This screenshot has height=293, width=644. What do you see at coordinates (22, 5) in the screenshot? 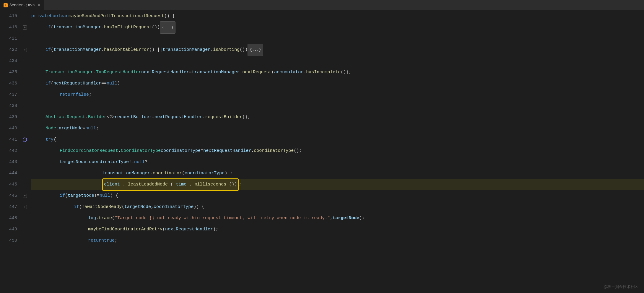
I see `tab-filename: Sender.java` at bounding box center [22, 5].